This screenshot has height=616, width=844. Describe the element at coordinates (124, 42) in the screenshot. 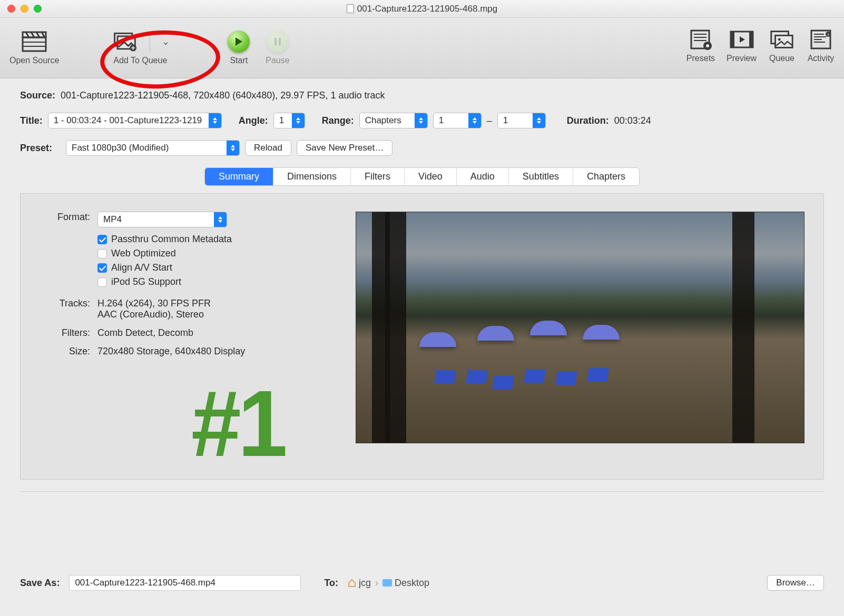

I see `add-to-queue-icon` at that location.